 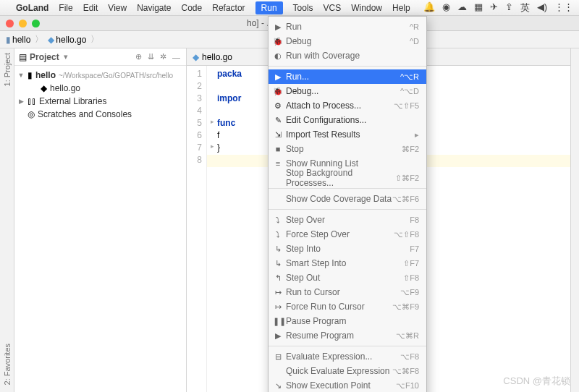 I want to click on expand-arrow-icon: ▶, so click(x=21, y=101).